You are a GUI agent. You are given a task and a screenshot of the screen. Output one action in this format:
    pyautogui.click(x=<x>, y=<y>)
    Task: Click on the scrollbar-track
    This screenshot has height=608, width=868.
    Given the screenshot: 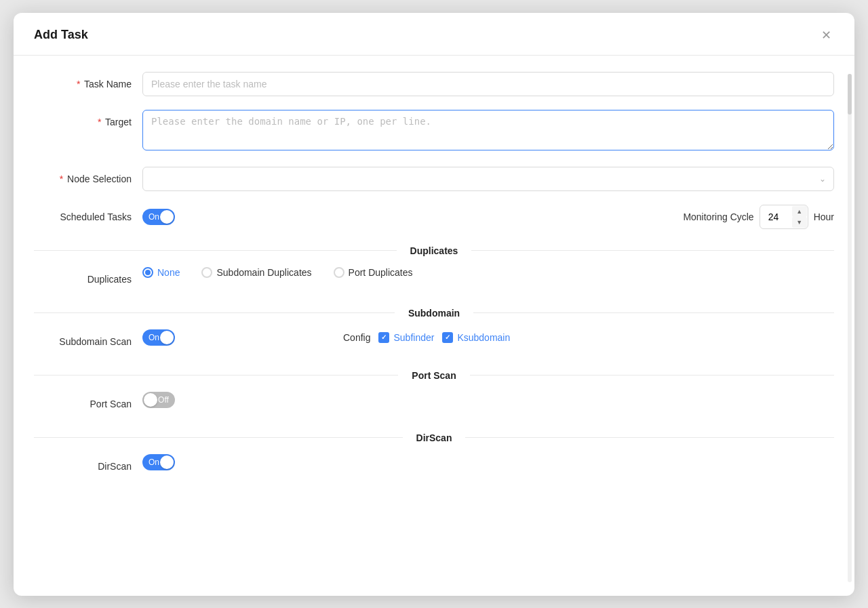 What is the action you would take?
    pyautogui.click(x=850, y=328)
    